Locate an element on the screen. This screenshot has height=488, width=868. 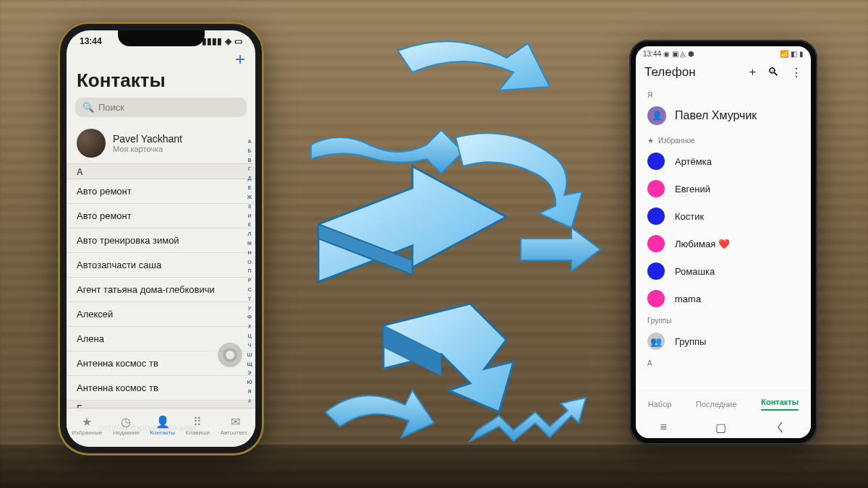
index-letter: С is located at coordinates (250, 289).